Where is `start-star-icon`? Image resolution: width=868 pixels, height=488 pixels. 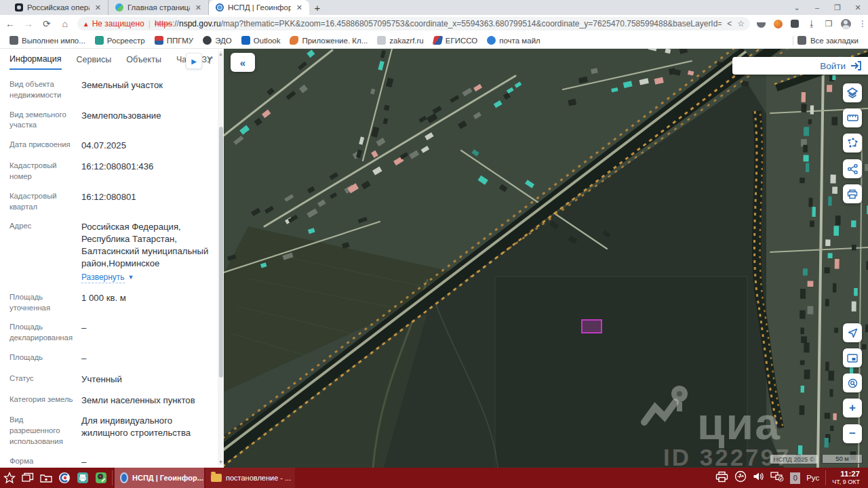
start-star-icon is located at coordinates (9, 478).